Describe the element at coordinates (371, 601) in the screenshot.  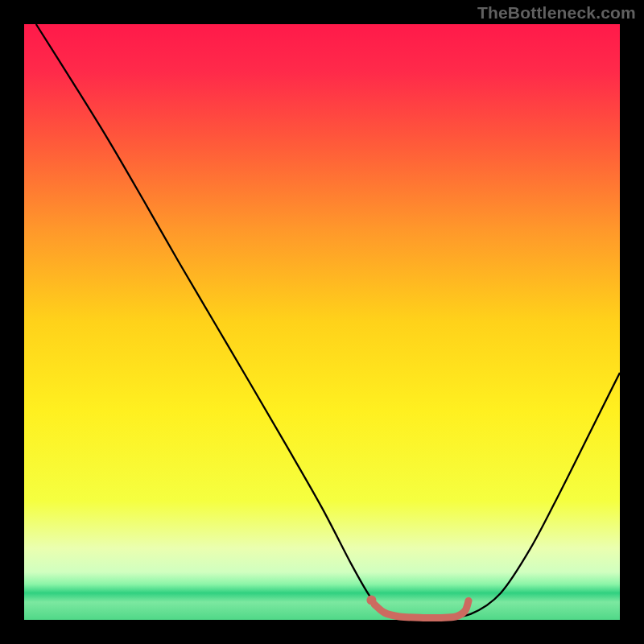
I see `optimum-marker-dot` at that location.